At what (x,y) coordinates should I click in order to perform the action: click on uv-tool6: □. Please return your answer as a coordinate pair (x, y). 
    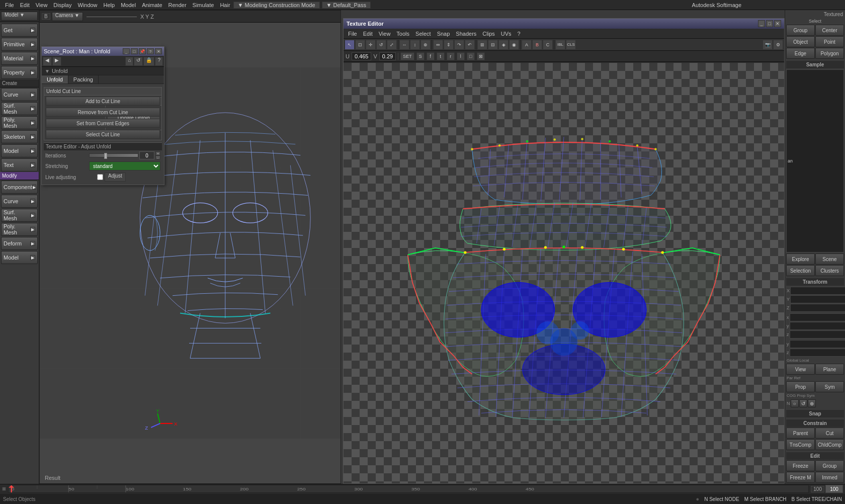
    Looking at the image, I should click on (471, 56).